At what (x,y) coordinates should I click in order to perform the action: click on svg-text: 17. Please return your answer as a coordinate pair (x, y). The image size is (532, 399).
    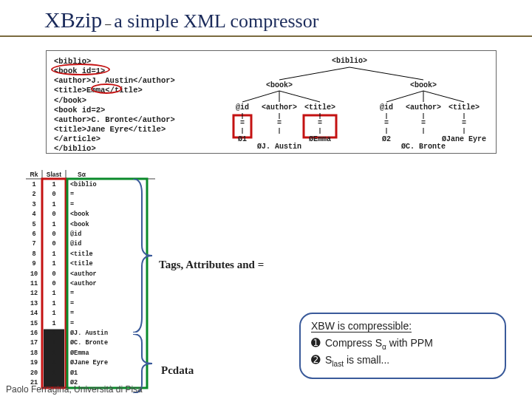
    Looking at the image, I should click on (34, 343).